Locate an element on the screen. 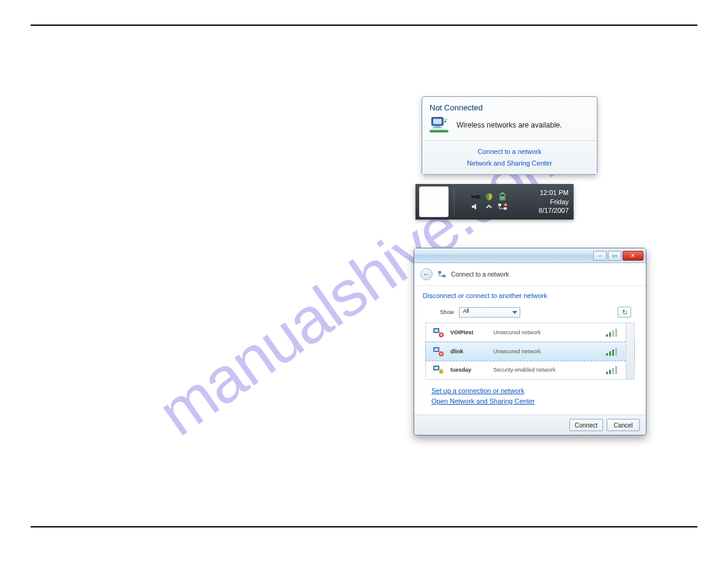 Image resolution: width=728 pixels, height=563 pixels. popup-title: Not Connected is located at coordinates (510, 108).